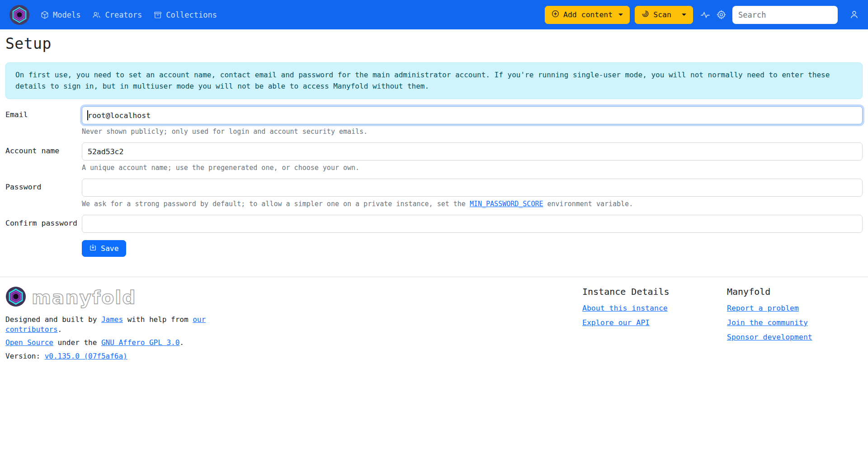  What do you see at coordinates (662, 14) in the screenshot?
I see `scan-label: Scan` at bounding box center [662, 14].